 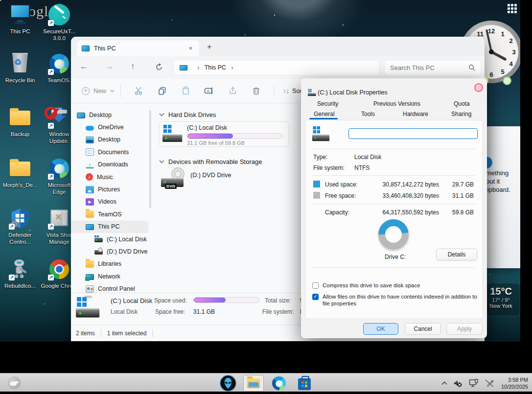 I want to click on desktop-icon-defender-control: Defender Contro..., so click(x=20, y=226).